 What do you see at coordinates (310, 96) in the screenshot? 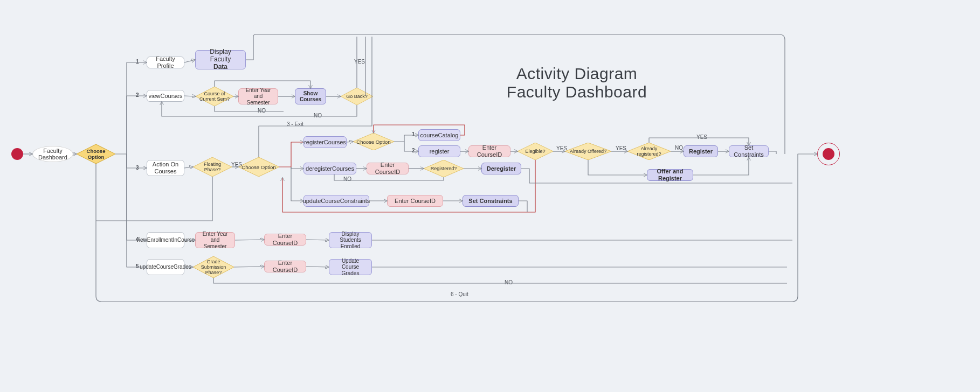
I see `action-show-courses: Show Courses` at bounding box center [310, 96].